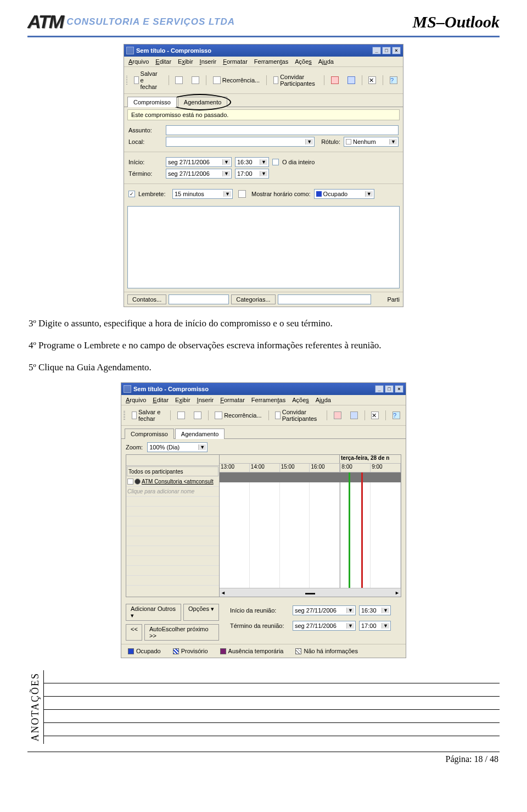  What do you see at coordinates (344, 194) in the screenshot?
I see `showas-combo: Ocupado▼` at bounding box center [344, 194].